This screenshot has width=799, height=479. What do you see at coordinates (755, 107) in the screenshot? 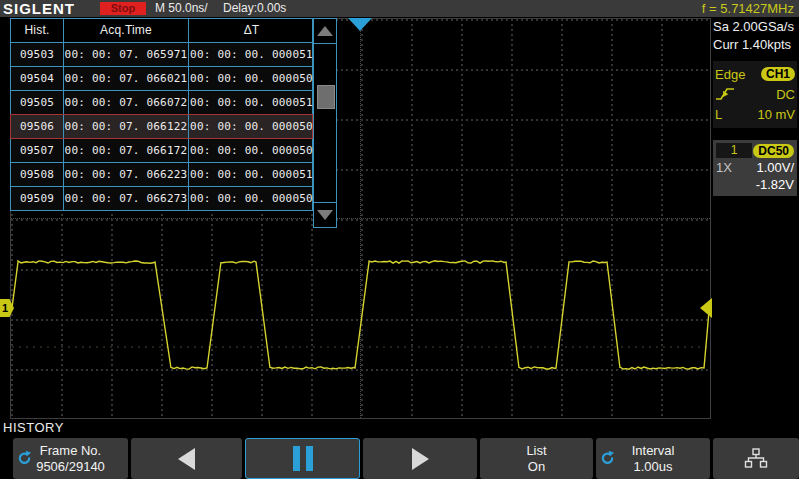
I see `right-info-panel: Sa 2.00GSa/s Curr 1.40kpts Edge CH1 DC L…` at bounding box center [755, 107].